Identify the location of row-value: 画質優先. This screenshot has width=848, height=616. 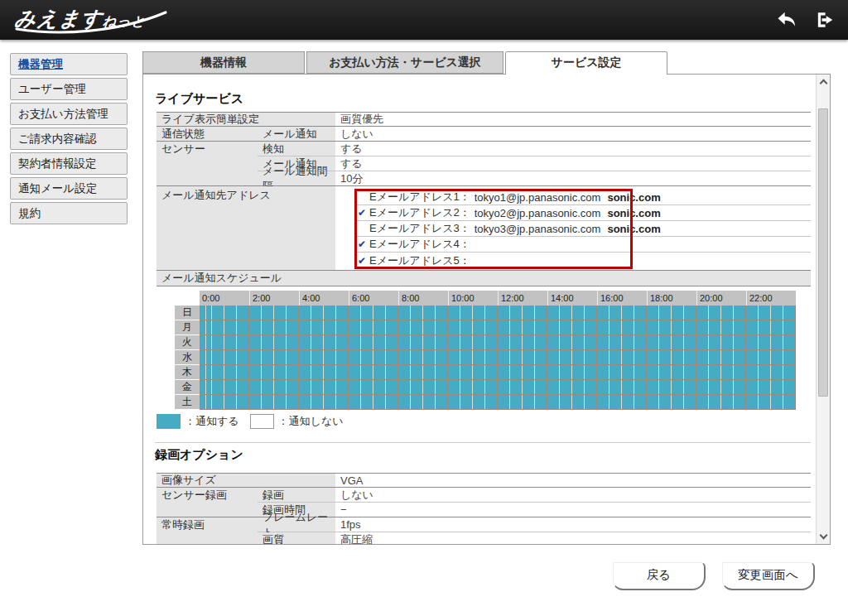
(573, 119).